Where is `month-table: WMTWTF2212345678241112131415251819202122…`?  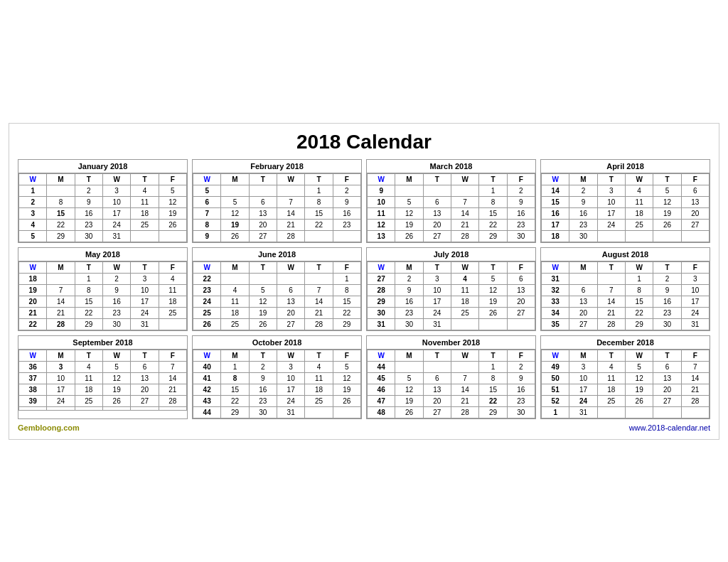
month-table: WMTWTF2212345678241112131415251819202122… is located at coordinates (277, 296).